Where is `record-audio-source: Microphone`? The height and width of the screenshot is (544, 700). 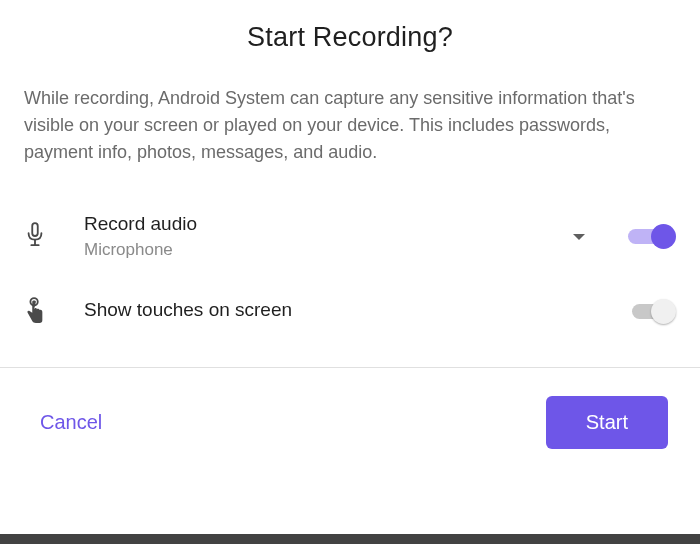
record-audio-source: Microphone is located at coordinates (328, 250).